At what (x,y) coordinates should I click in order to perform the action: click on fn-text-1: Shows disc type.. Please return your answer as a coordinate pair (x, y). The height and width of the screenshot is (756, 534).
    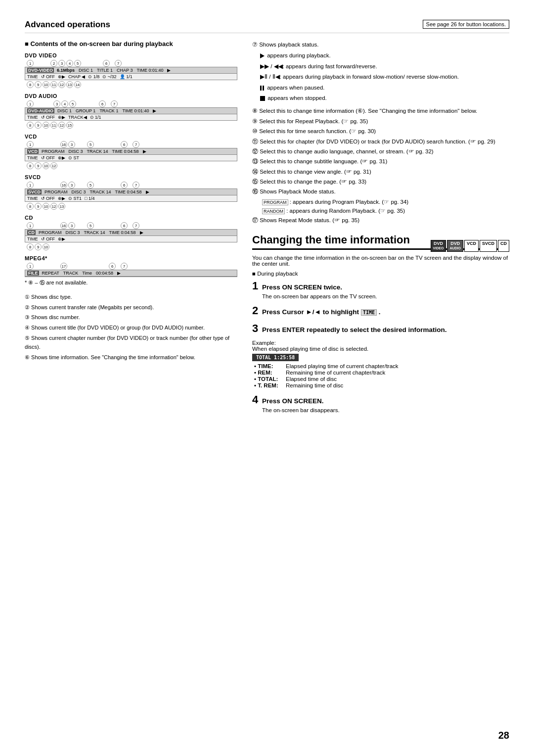
    Looking at the image, I should click on (51, 297).